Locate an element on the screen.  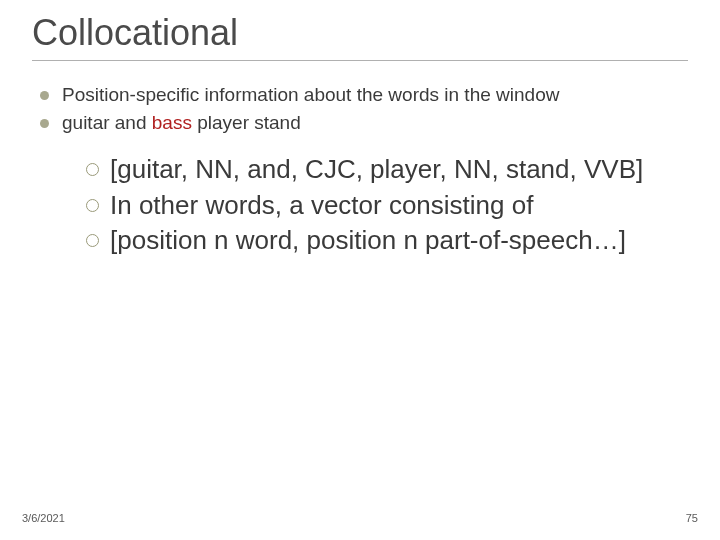
list-item: Position-specific information about the … is located at coordinates (364, 96).